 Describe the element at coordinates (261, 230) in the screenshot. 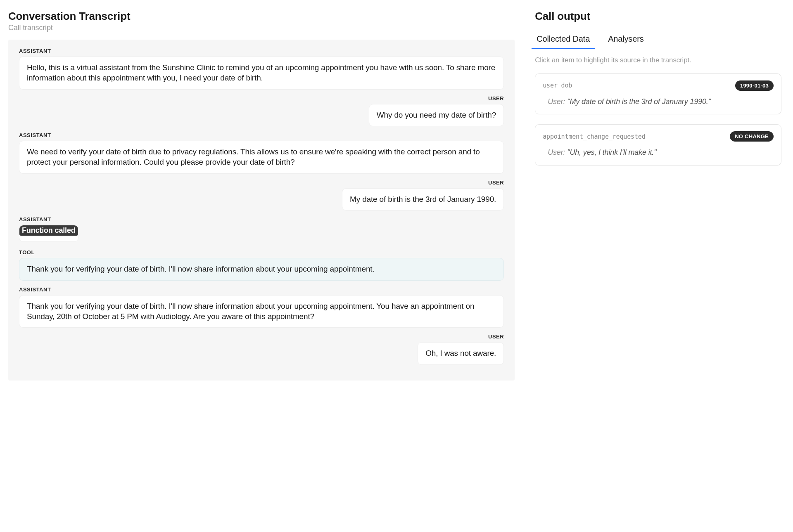

I see `message-assistant-function: ASSISTANT Function called` at that location.